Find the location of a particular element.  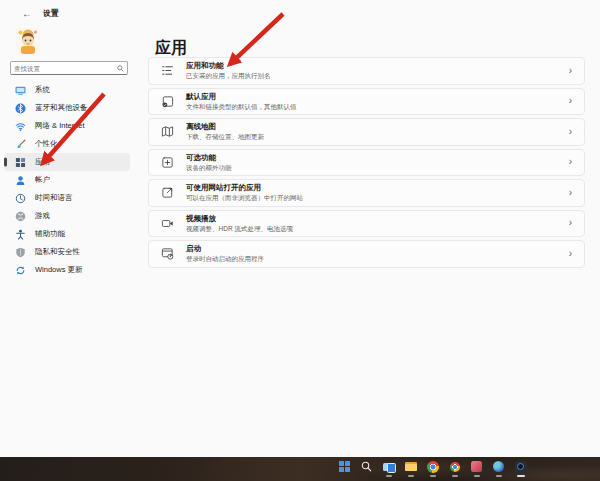

card-title: 默认应用 is located at coordinates (374, 97).